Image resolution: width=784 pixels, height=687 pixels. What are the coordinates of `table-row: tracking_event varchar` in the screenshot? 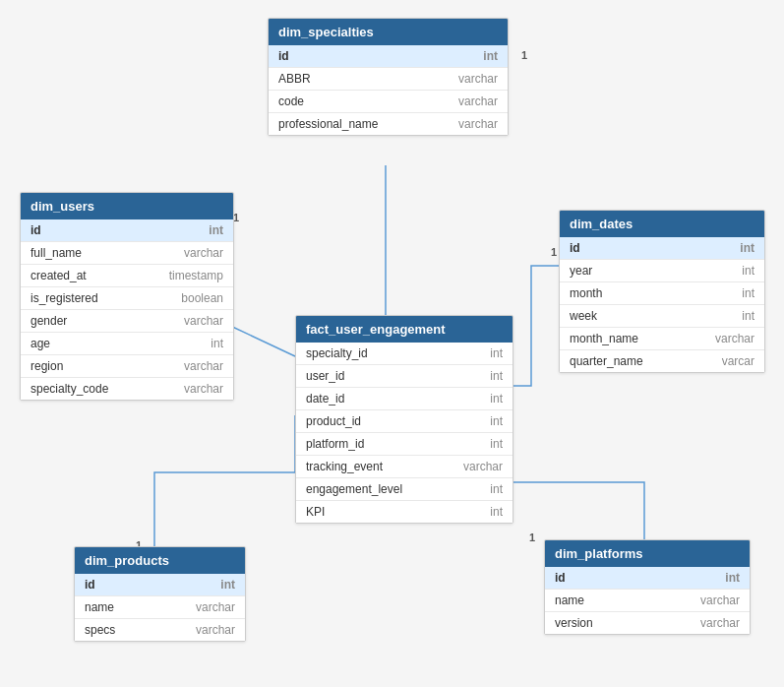 It's located at (404, 467).